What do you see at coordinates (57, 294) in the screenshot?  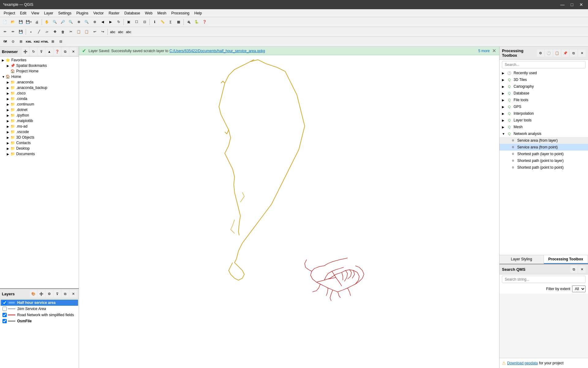 I see `filter-layers-button: ⊽` at bounding box center [57, 294].